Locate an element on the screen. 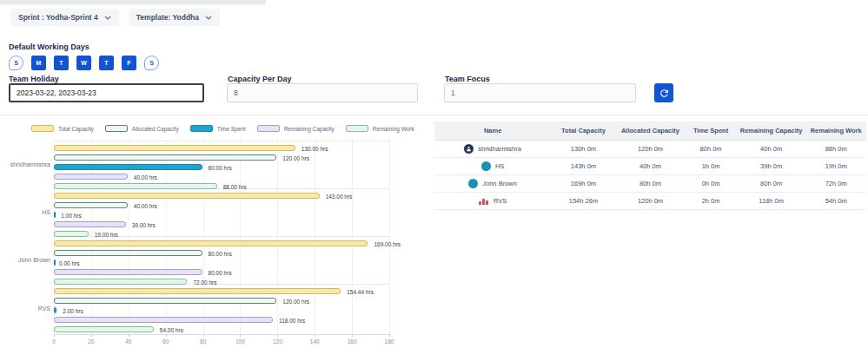  bar-rvs-remaining-work is located at coordinates (104, 330).